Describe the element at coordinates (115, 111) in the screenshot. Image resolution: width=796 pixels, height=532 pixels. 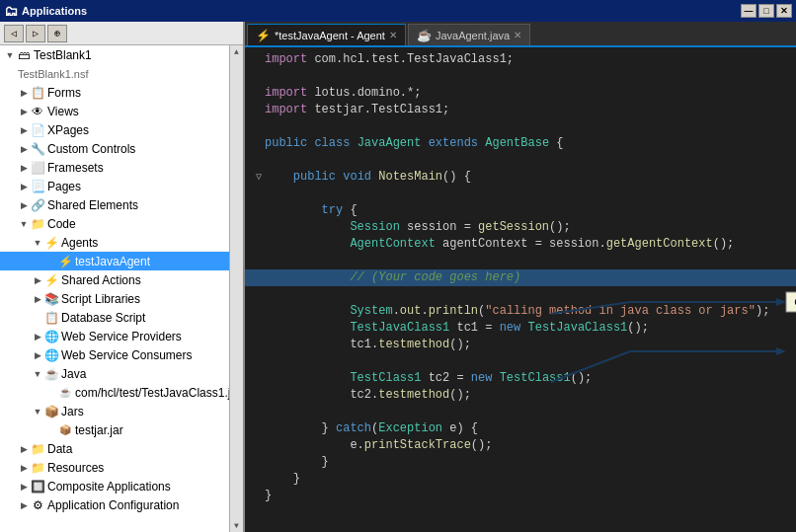
I see `tree-item-views: ▶ 👁 Views` at that location.